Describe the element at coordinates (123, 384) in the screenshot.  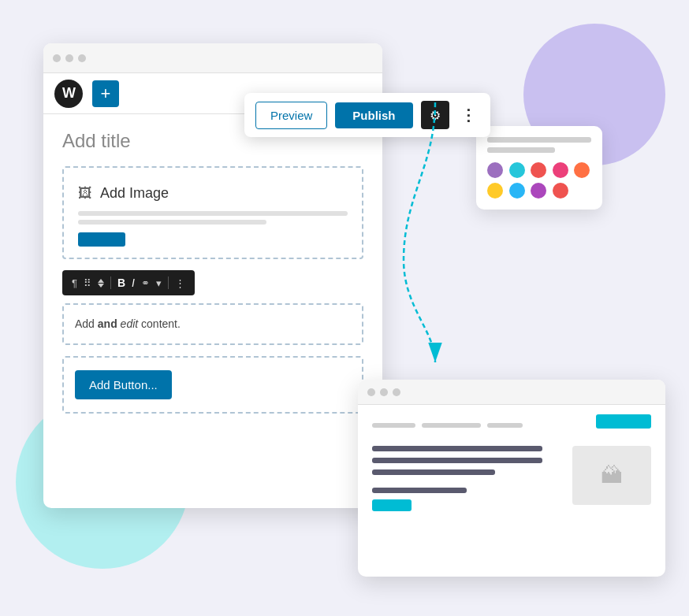
I see `add-button-btn: Add Button...` at that location.